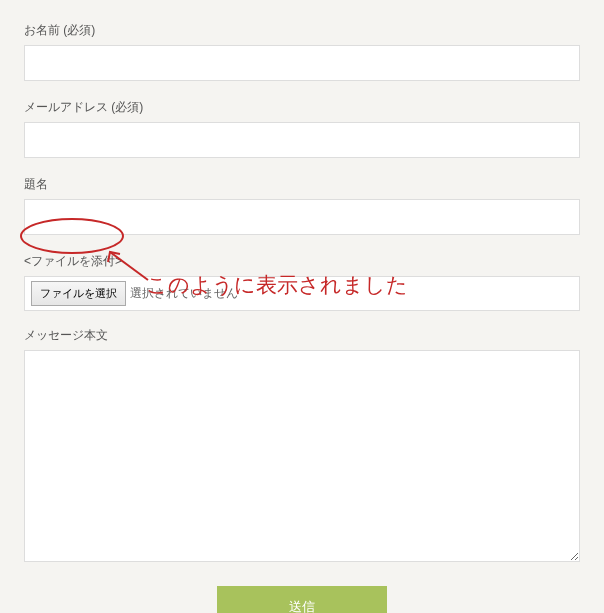  What do you see at coordinates (302, 336) in the screenshot?
I see `message-label: メッセージ本文` at bounding box center [302, 336].